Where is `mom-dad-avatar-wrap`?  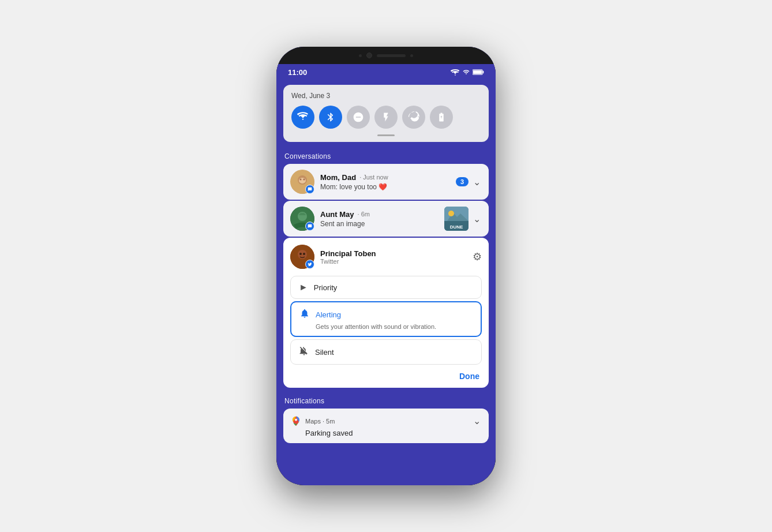
mom-dad-avatar-wrap is located at coordinates (302, 182).